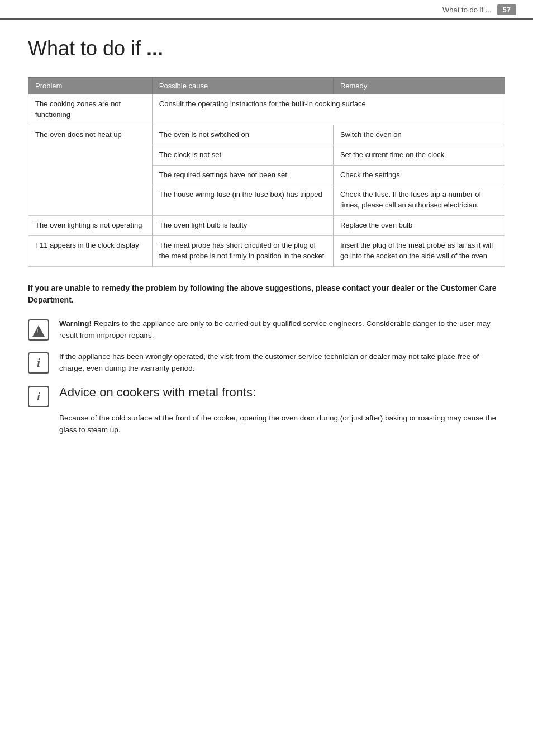 This screenshot has width=533, height=756. Describe the element at coordinates (91, 110) in the screenshot. I see `problem-cell: The cooking zones are not functioning` at that location.